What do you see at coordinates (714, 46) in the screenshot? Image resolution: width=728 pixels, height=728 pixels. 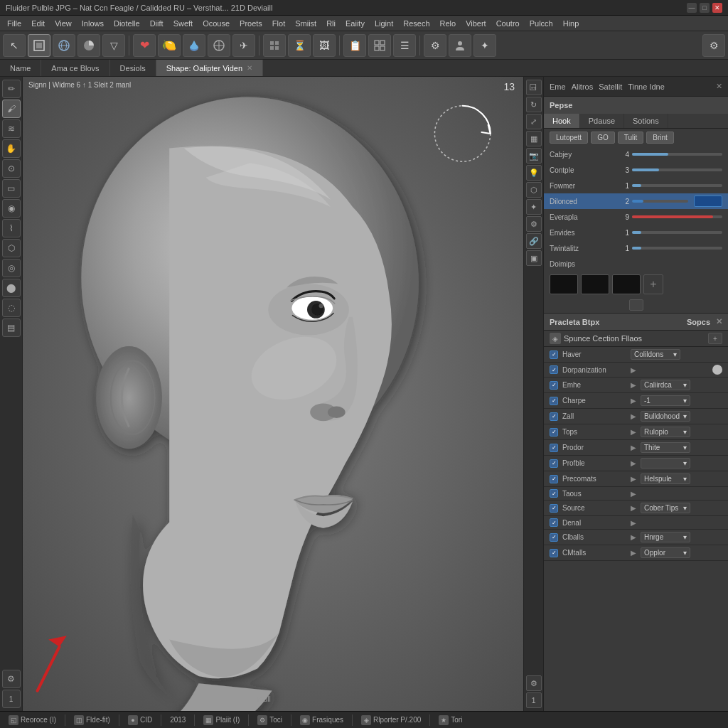 I see `toolbar-extra-btn: ⚙` at bounding box center [714, 46].